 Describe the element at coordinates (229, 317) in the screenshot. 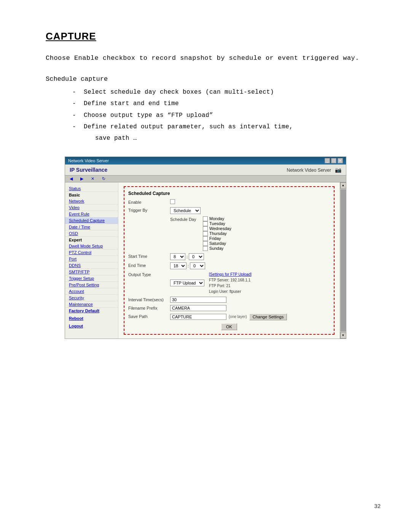

I see `save-path-row: Save Path (one layer) Change Settings` at that location.